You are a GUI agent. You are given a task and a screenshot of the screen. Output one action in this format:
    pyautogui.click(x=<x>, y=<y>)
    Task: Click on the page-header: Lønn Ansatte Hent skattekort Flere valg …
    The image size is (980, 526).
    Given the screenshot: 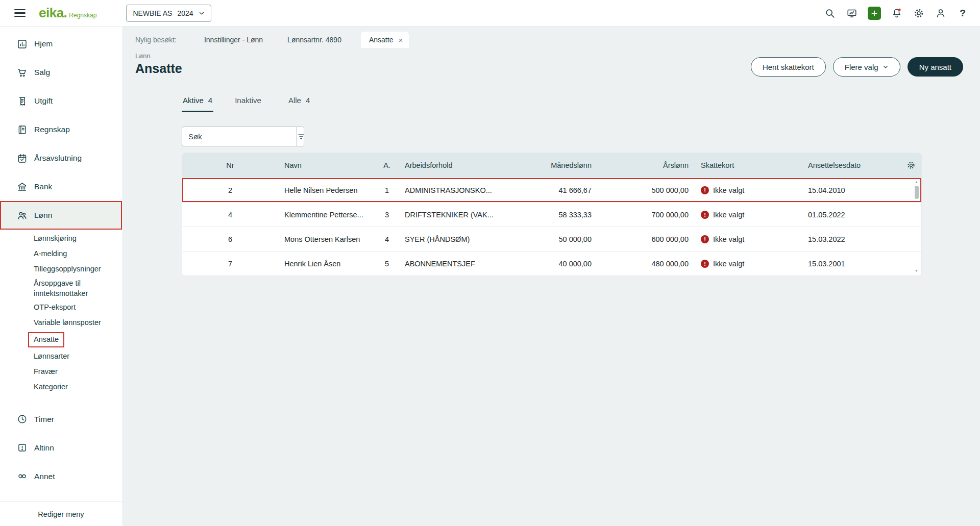 What is the action you would take?
    pyautogui.click(x=551, y=62)
    